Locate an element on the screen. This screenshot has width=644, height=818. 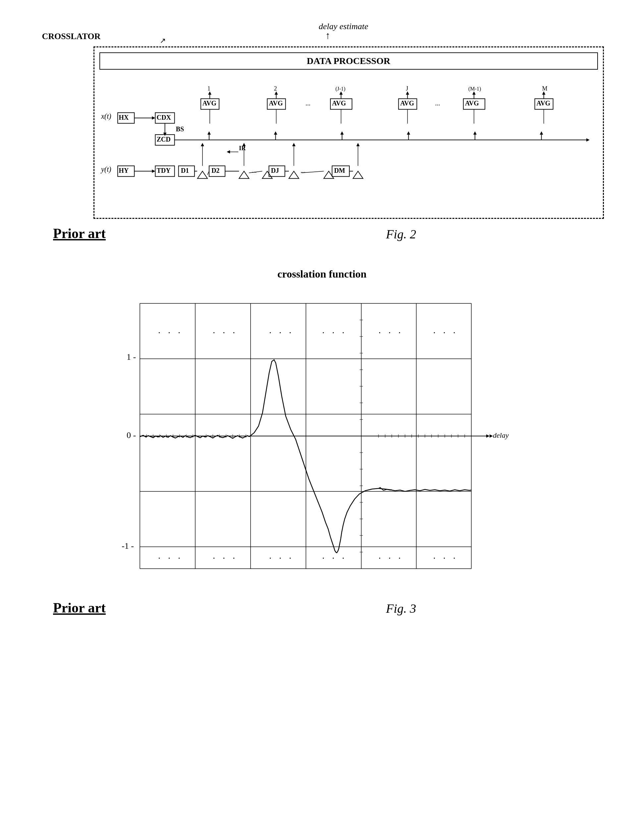
svg-text: D2 is located at coordinates (215, 170).